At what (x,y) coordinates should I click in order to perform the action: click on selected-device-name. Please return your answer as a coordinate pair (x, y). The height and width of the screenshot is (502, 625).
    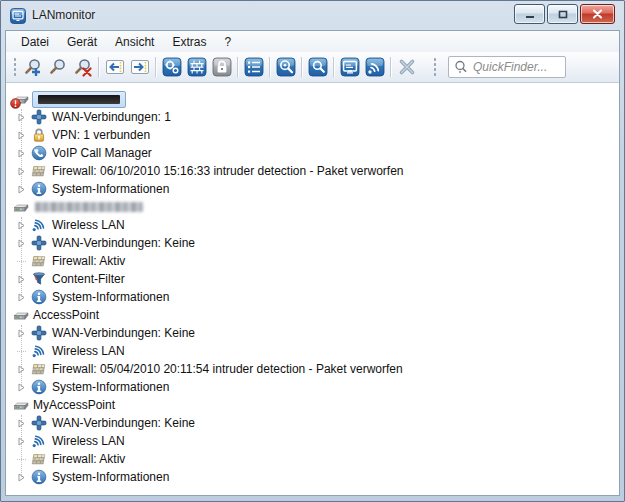
    Looking at the image, I should click on (79, 100).